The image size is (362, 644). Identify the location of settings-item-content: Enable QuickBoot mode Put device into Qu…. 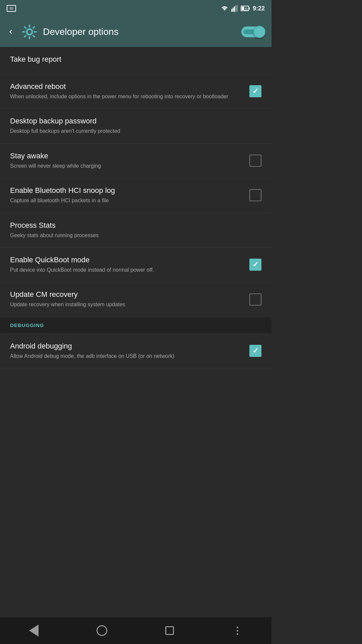
(130, 265).